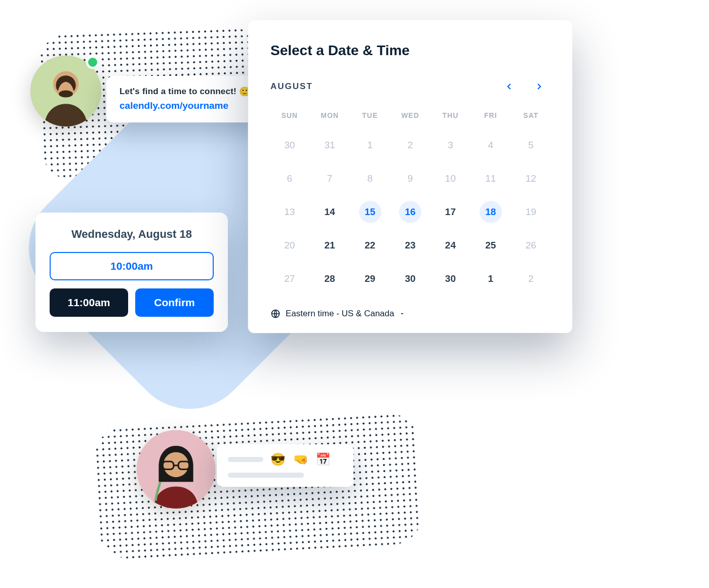 Image resolution: width=709 pixels, height=588 pixels. Describe the element at coordinates (509, 87) in the screenshot. I see `chevron-left-icon` at that location.